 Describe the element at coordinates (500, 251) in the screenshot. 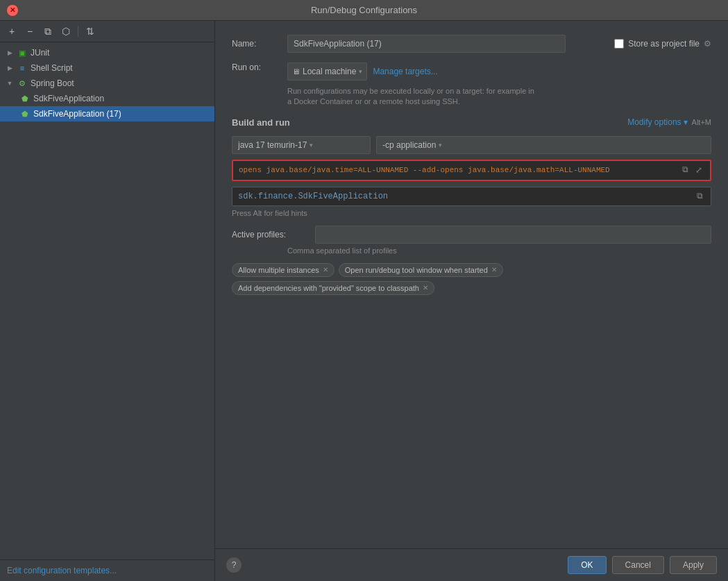

I see `profiles-hint: Comma separated list of profiles` at that location.